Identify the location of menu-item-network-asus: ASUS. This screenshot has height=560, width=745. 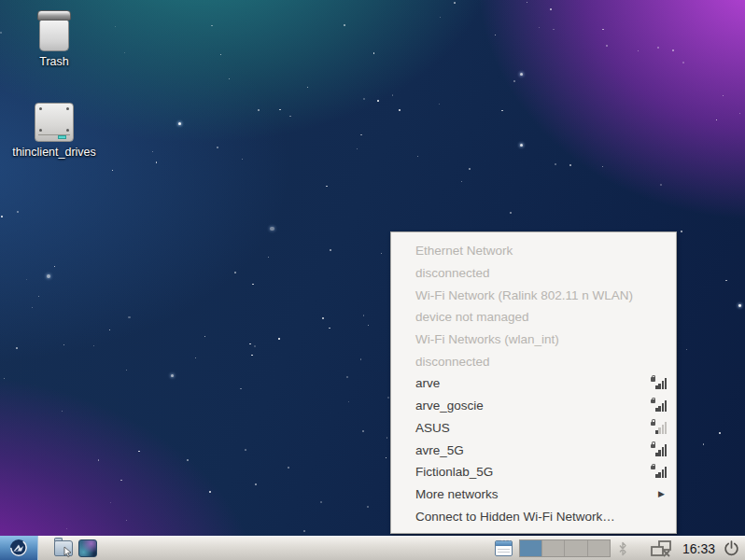
(534, 428).